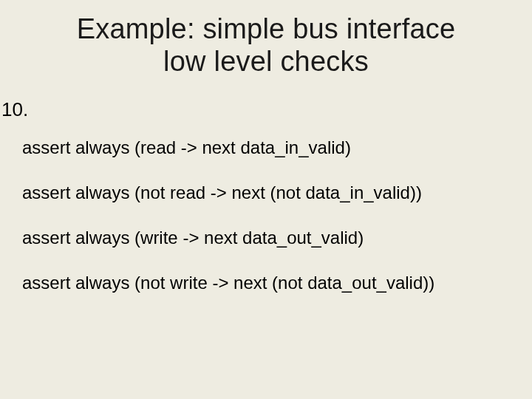 The width and height of the screenshot is (532, 399). What do you see at coordinates (266, 284) in the screenshot?
I see `assertion-line: assert always (not write -> next (not da…` at bounding box center [266, 284].